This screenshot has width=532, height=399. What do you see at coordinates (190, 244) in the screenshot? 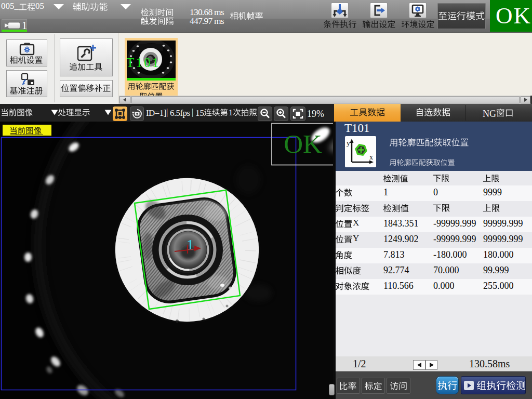
I see `svg-text: 1` at bounding box center [190, 244].